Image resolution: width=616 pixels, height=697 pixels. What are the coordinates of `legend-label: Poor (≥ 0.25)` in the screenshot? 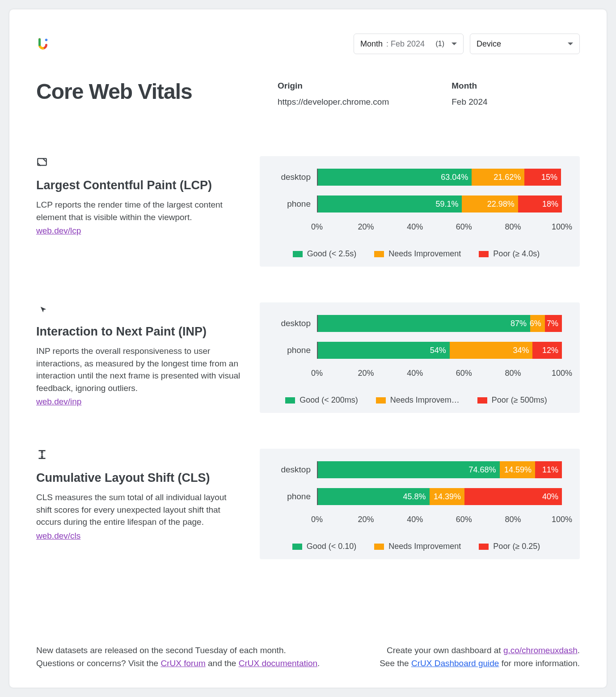 It's located at (517, 547).